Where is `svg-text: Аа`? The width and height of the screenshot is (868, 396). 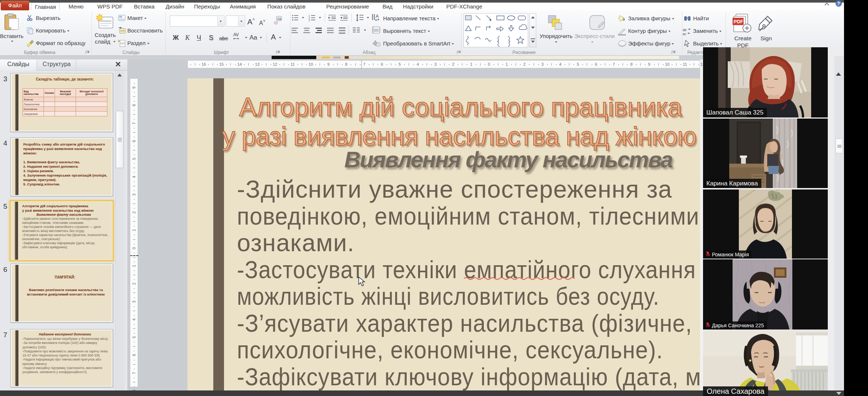 svg-text: Аа is located at coordinates (279, 19).